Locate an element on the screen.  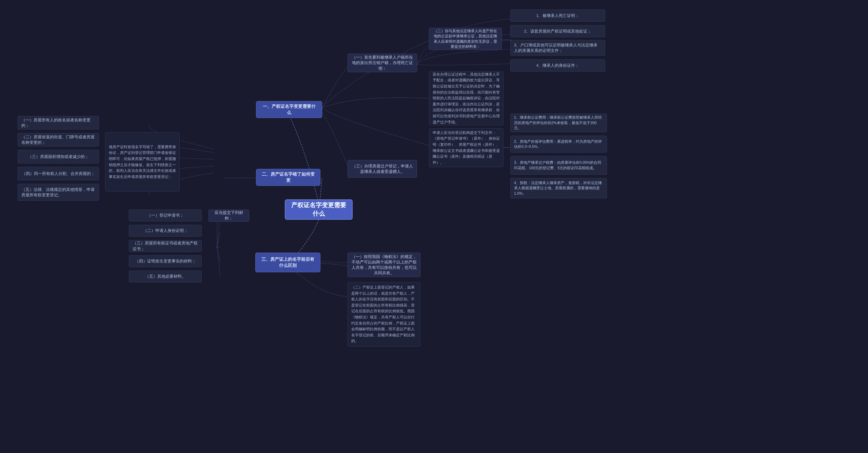
b1c2-node: （二）你与其他法定继承人向遗产所在地的公证处申请继承公证，其他法定继承人应表明对… is located at coordinates (465, 39).